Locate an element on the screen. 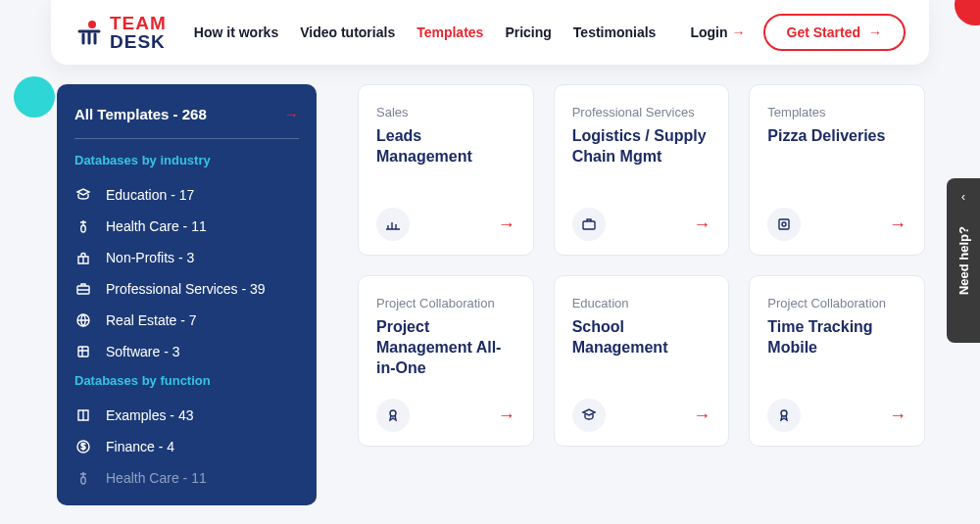 This screenshot has height=524, width=980. package-icon is located at coordinates (784, 224).